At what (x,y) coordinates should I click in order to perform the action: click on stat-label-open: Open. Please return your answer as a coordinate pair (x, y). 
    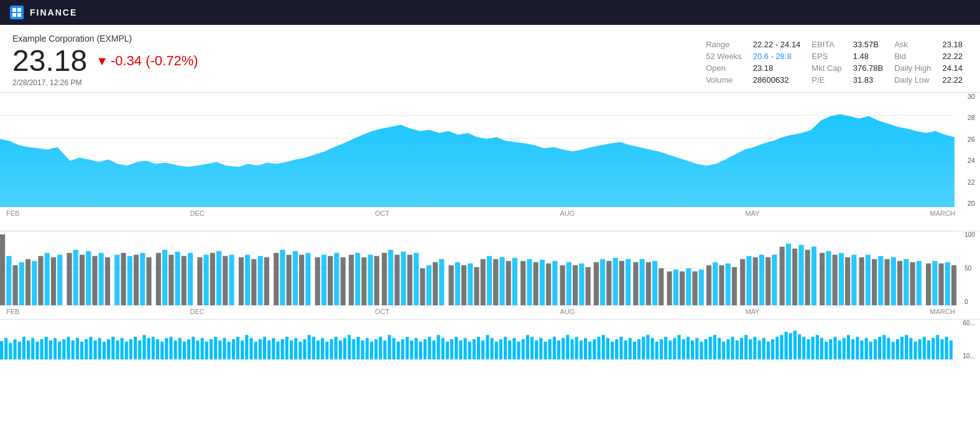
    Looking at the image, I should click on (726, 68).